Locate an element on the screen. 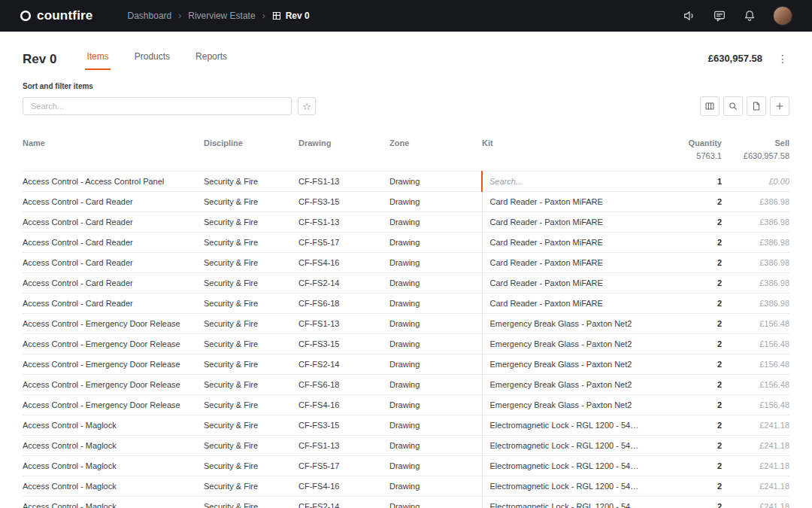  search-input is located at coordinates (157, 106).